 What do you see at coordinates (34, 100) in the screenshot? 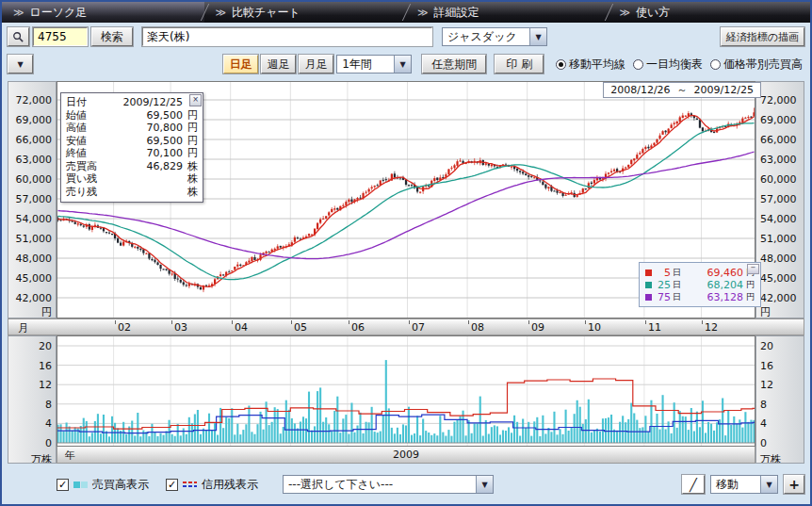
I see `axis-tick-label: 72,000` at bounding box center [34, 100].